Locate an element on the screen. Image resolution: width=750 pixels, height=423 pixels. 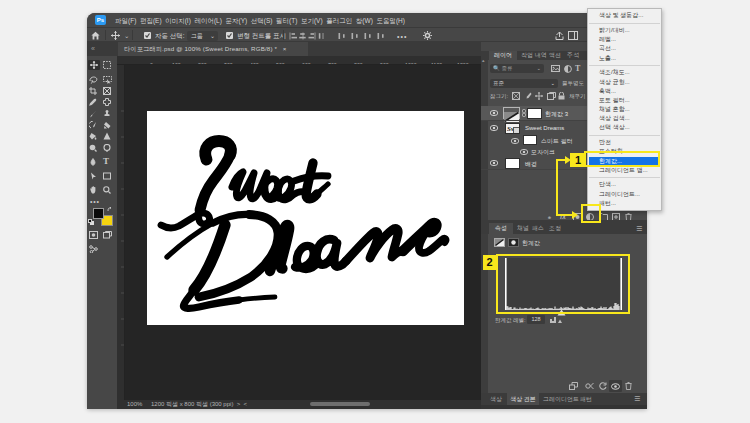
svg-text: 500 is located at coordinates (280, 64).